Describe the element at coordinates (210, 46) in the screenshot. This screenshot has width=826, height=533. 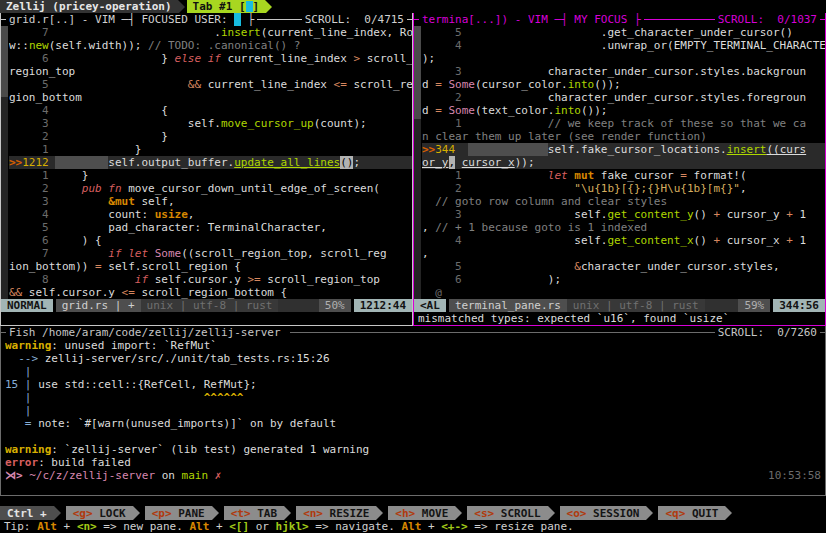
I see `text-line: w::new(self.width)); // TODO: .canonical…` at that location.